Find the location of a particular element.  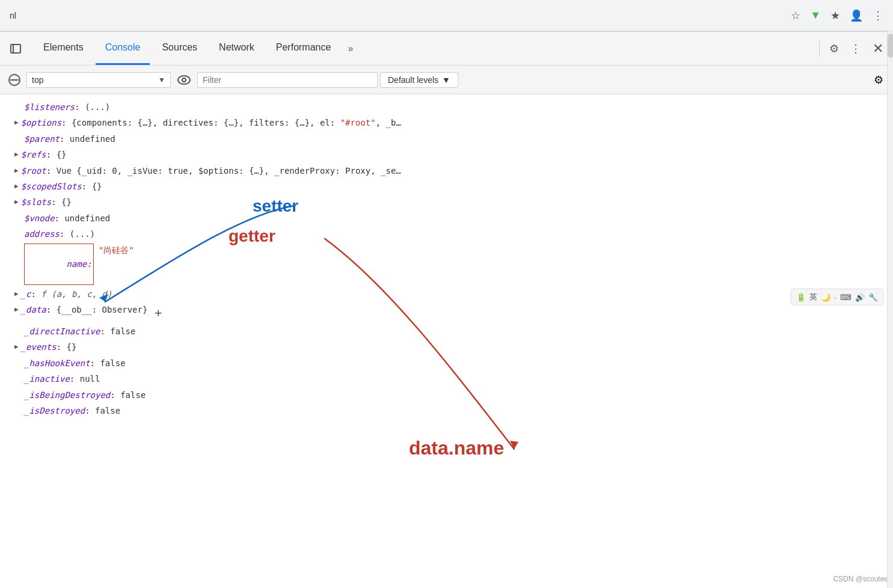

tab-sources: Sources is located at coordinates (179, 48).